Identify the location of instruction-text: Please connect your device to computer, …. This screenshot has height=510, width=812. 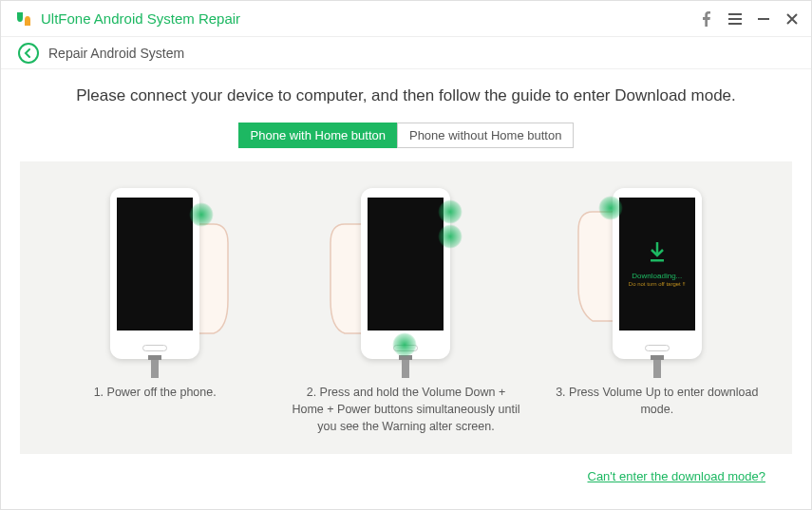
(406, 96).